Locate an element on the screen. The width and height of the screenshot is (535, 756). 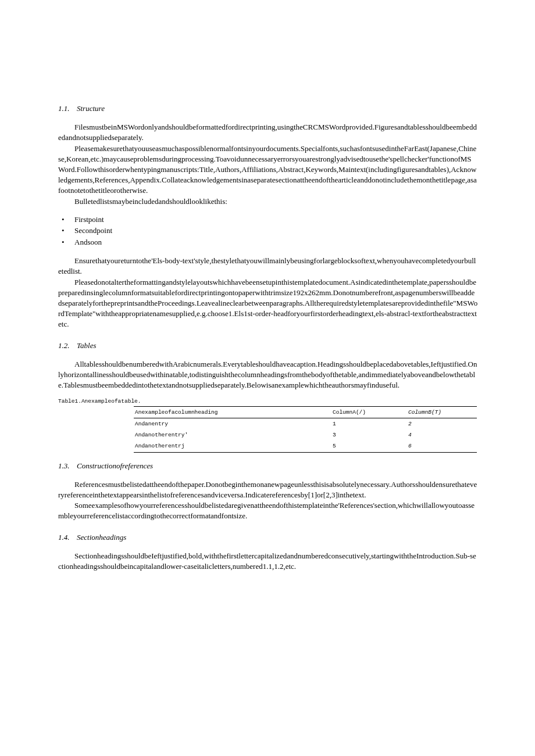
heading-structure: 1.1.Structure is located at coordinates (268, 109).